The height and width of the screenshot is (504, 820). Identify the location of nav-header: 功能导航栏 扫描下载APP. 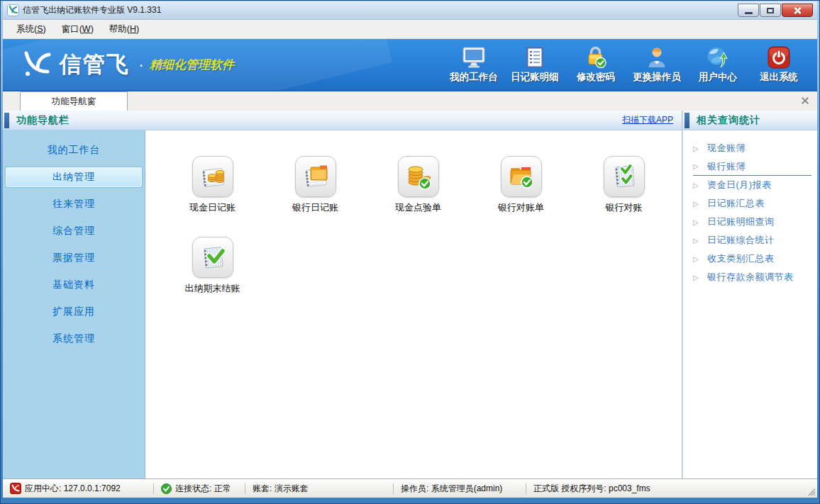
(342, 121).